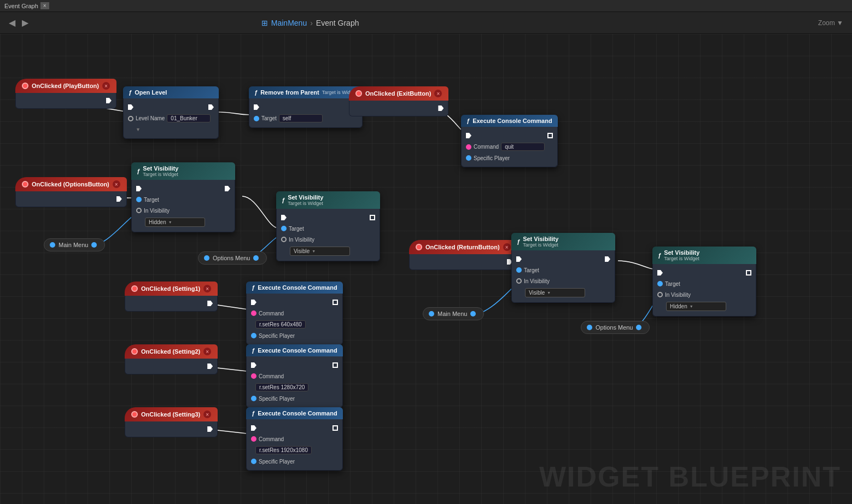  I want to click on set-visibility-1: ƒ Set Visibility Target is Widget Target…, so click(183, 197).